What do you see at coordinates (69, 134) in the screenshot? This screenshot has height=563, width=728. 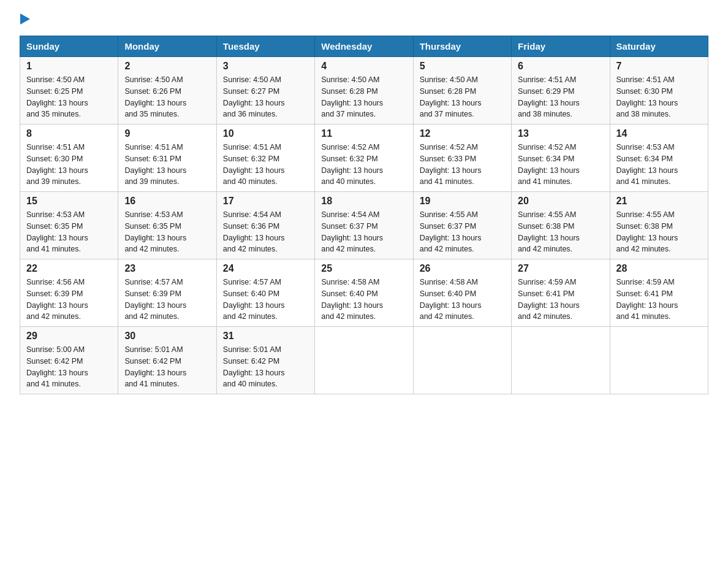 I see `day-number: 8` at bounding box center [69, 134].